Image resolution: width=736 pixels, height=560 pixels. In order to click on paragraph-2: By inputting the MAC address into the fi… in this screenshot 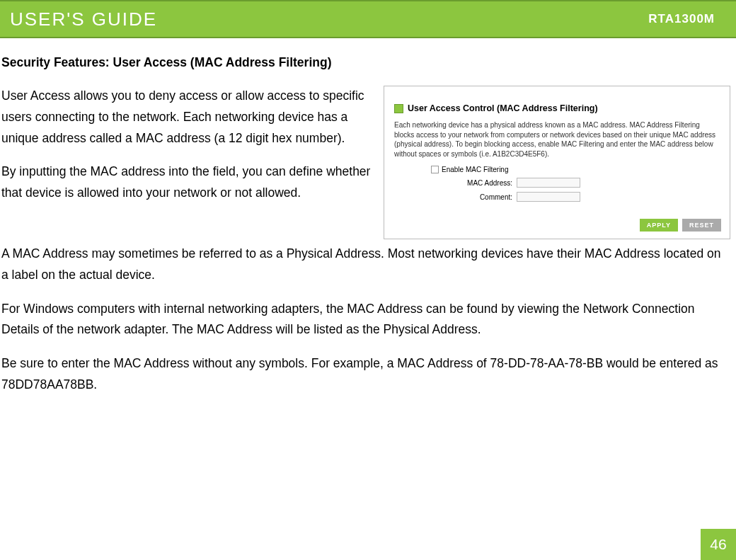, I will do `click(187, 183)`.